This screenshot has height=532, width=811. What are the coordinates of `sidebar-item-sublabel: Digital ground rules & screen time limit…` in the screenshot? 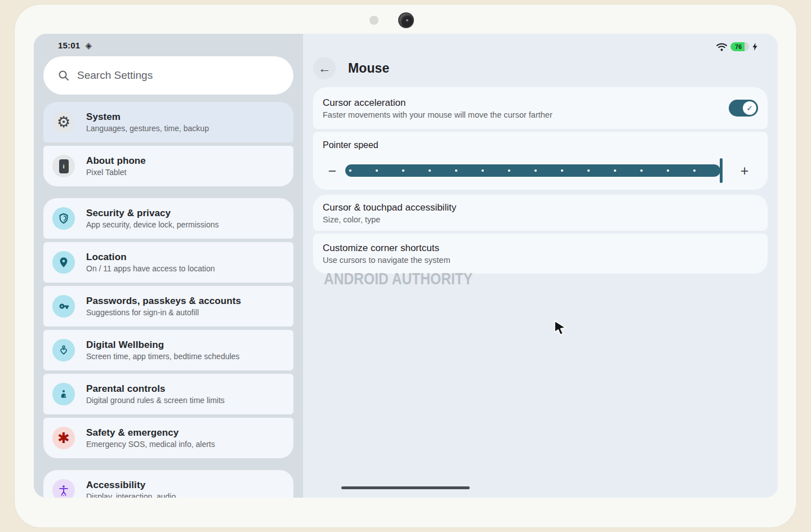 It's located at (155, 400).